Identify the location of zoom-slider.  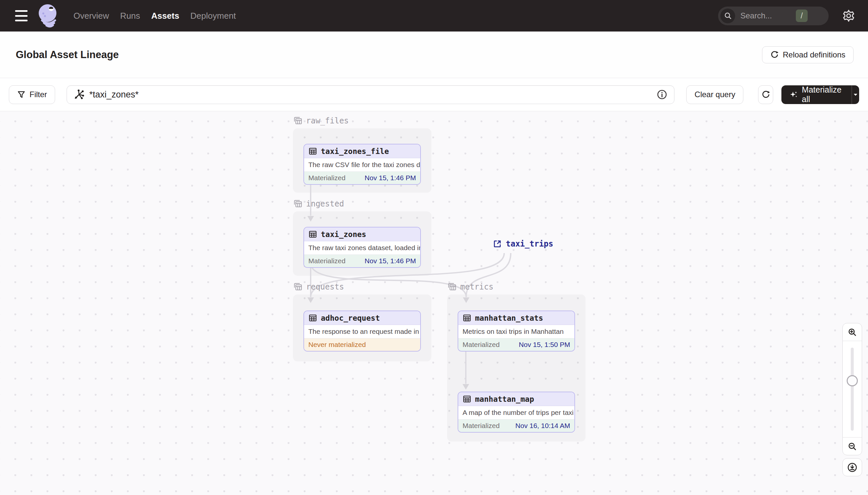
(852, 389).